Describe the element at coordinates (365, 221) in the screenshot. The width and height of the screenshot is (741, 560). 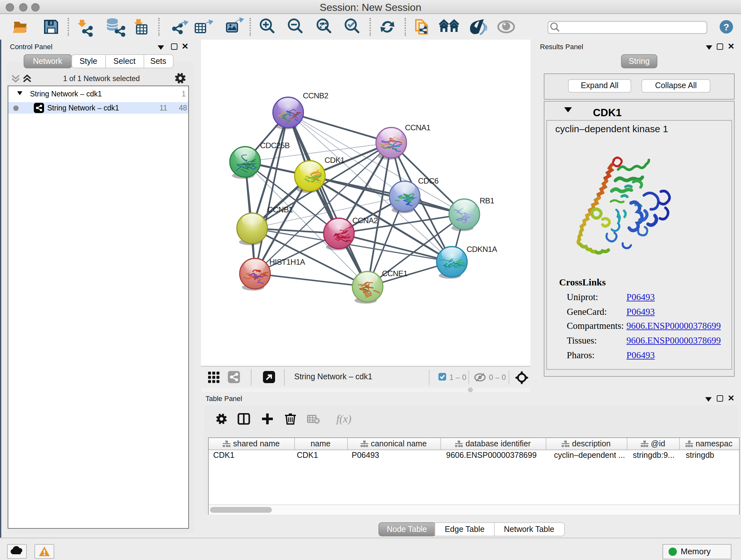
I see `svg-text: CCNA2` at that location.